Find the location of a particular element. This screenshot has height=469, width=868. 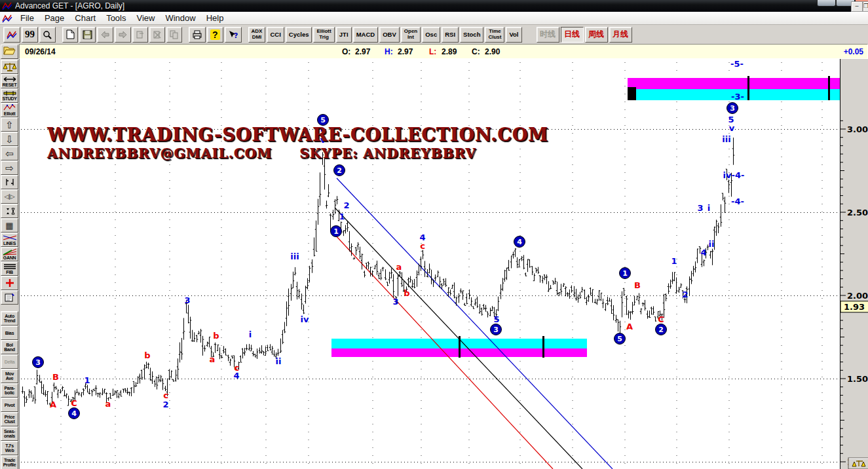

svg-text: c is located at coordinates (423, 246).